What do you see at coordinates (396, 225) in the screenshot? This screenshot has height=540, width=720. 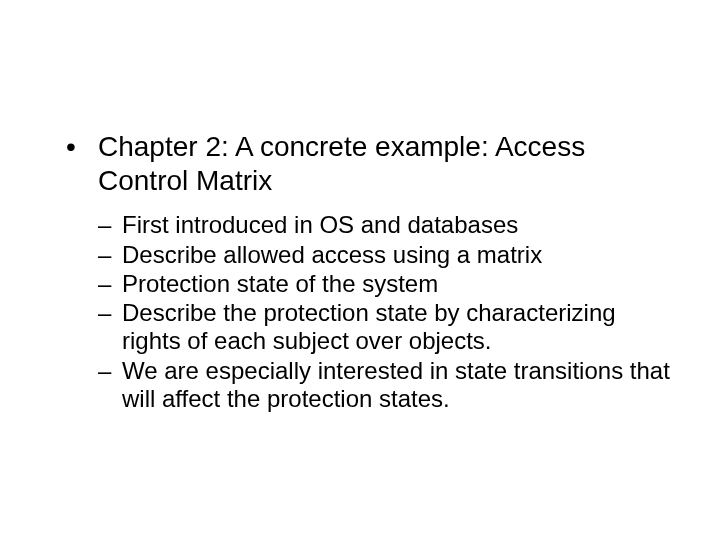 I see `sub-bullet-text: First introduced in OS and databases` at bounding box center [396, 225].